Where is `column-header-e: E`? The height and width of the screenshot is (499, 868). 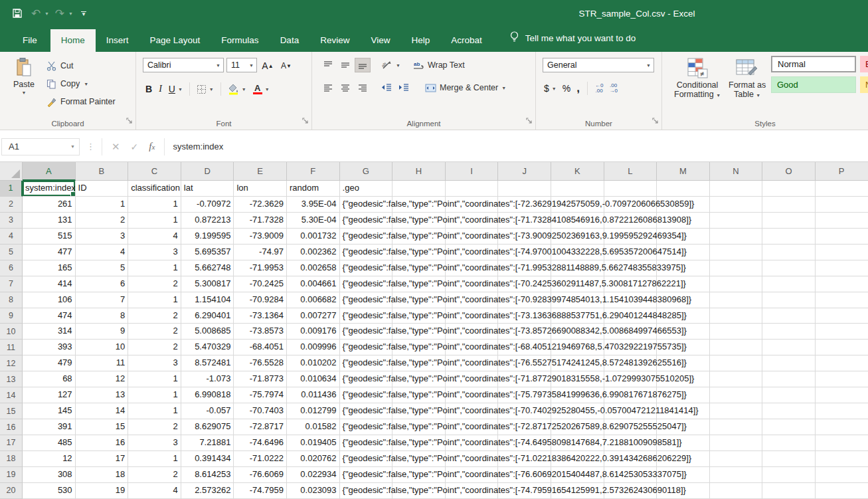
column-header-e: E is located at coordinates (260, 171).